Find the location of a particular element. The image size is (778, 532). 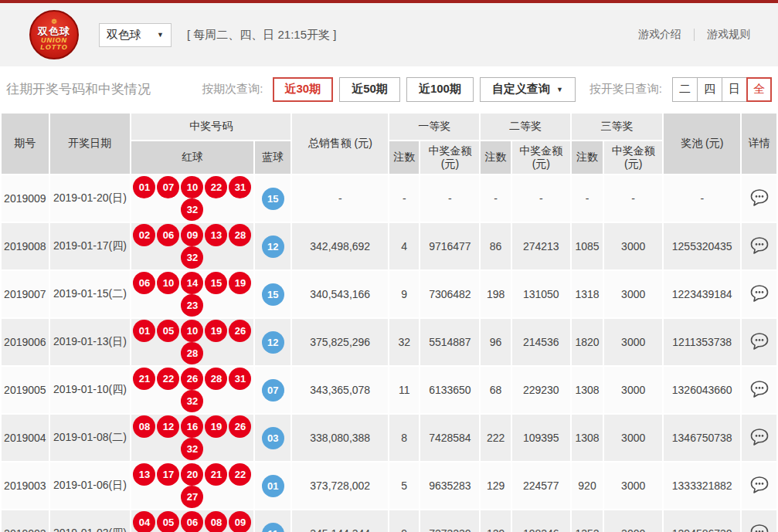

col-header-count2: 注数 is located at coordinates (495, 158).